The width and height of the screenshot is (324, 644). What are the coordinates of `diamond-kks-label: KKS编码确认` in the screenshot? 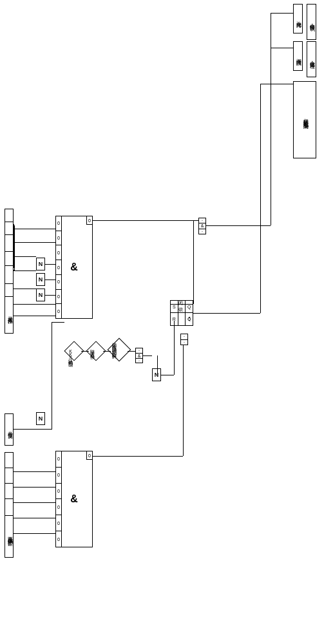 It's located at (70, 351).